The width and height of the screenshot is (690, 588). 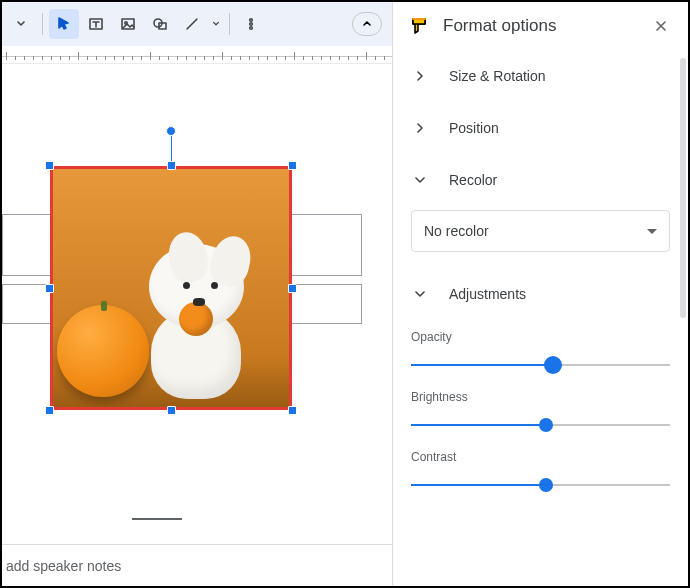 What do you see at coordinates (171, 288) in the screenshot?
I see `selected-image` at bounding box center [171, 288].